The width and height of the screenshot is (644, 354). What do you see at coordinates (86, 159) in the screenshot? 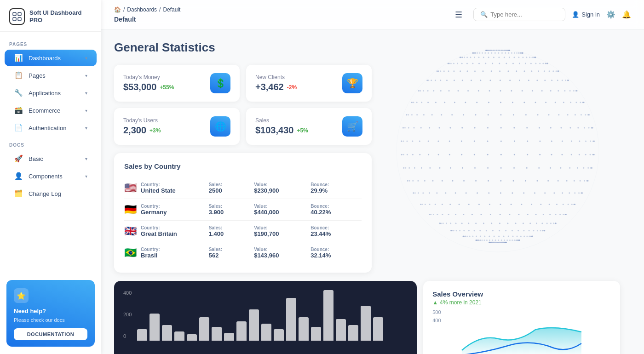
I see `basic-arrow: ▾` at bounding box center [86, 159].